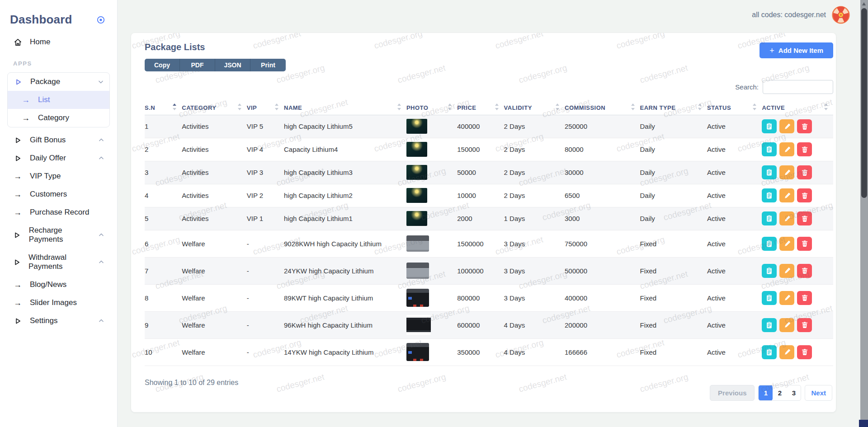  Describe the element at coordinates (674, 108) in the screenshot. I see `column-header-earn-type: EARN TYPE` at that location.